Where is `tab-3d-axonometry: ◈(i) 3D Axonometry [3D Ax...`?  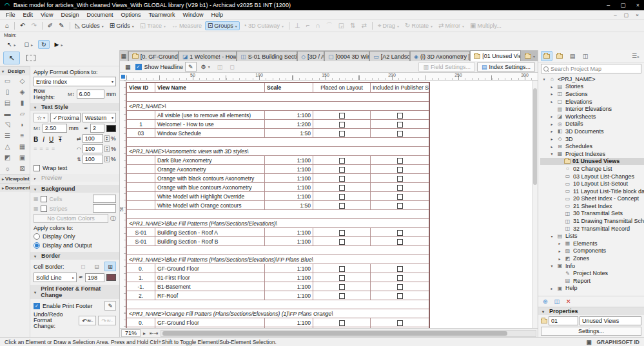 tab-3d-axonometry: ◈(i) 3D Axonometry [3D Ax... is located at coordinates (440, 56).